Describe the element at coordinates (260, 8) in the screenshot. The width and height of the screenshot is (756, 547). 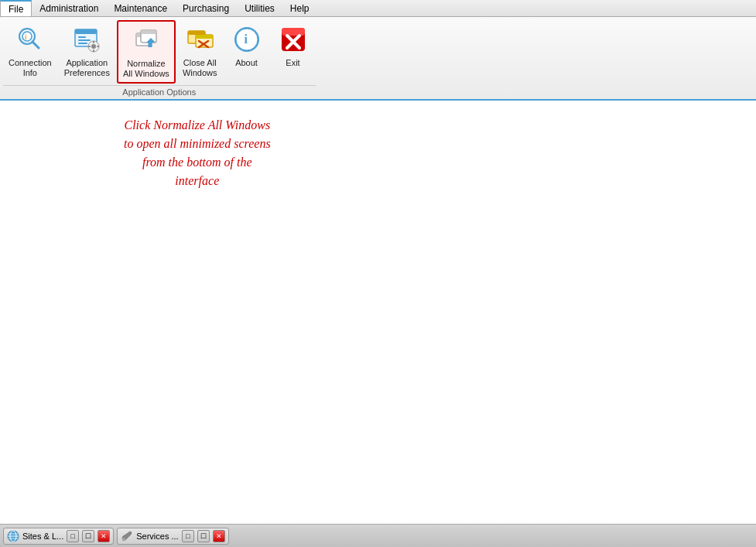
I see `menu-utilities: Utilities` at that location.